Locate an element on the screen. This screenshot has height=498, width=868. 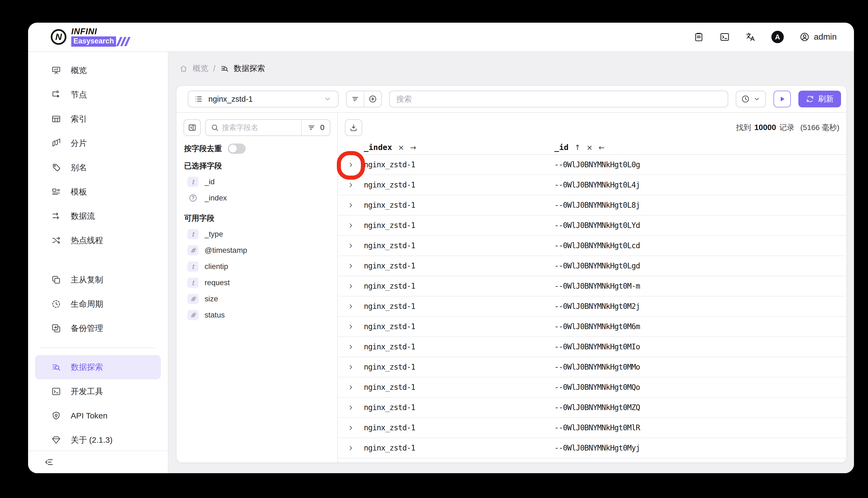
chevron-down-icon is located at coordinates (328, 99).